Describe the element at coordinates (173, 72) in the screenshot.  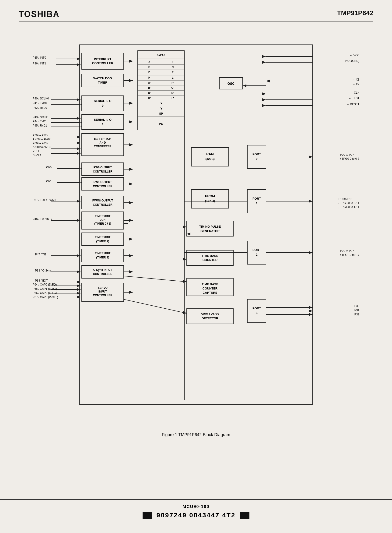
I see `svg-text: E` at that location.